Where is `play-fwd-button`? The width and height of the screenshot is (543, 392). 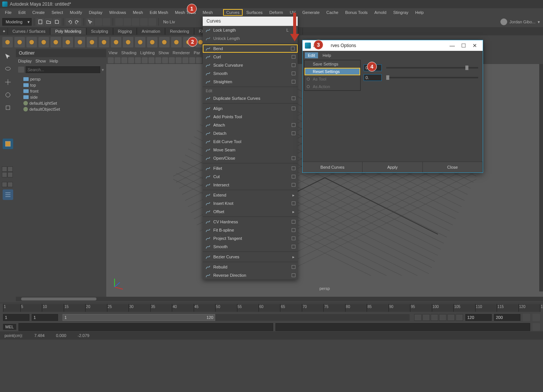
play-fwd-button is located at coordinates (443, 317).